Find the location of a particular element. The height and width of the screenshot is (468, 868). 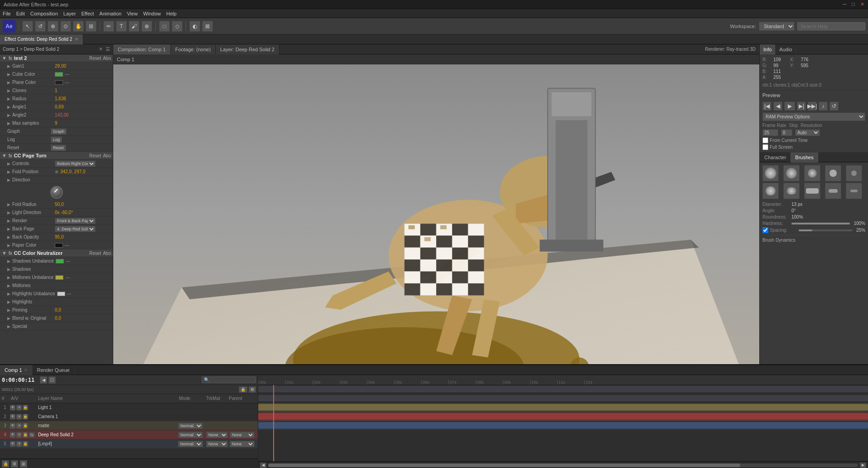

controls-dropdown: Bottom Right Corr is located at coordinates (75, 164).